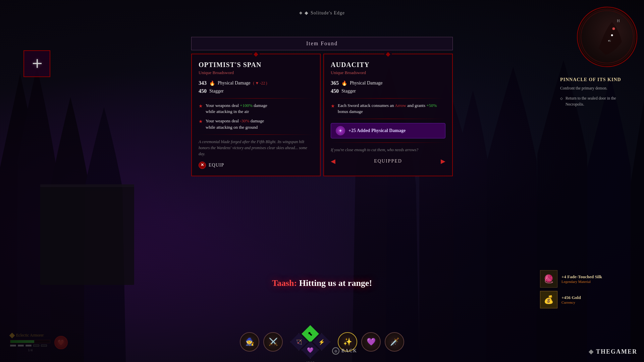  I want to click on minimap-inner: H N, so click(607, 37).